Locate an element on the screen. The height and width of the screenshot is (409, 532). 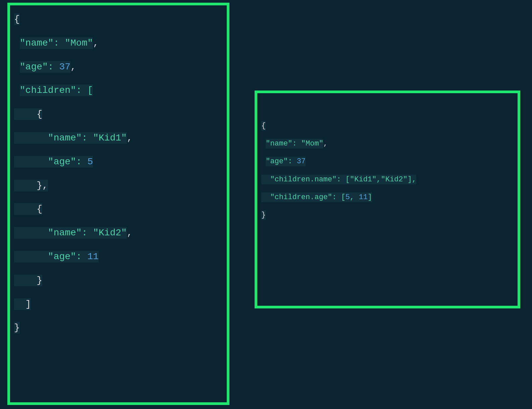
json-key: "children.name" is located at coordinates (303, 180).